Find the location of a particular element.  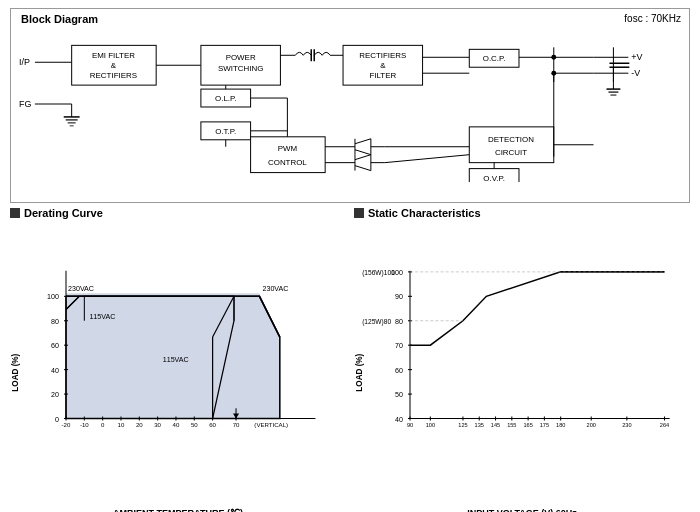

static-xtick-90: 90 is located at coordinates (410, 425).